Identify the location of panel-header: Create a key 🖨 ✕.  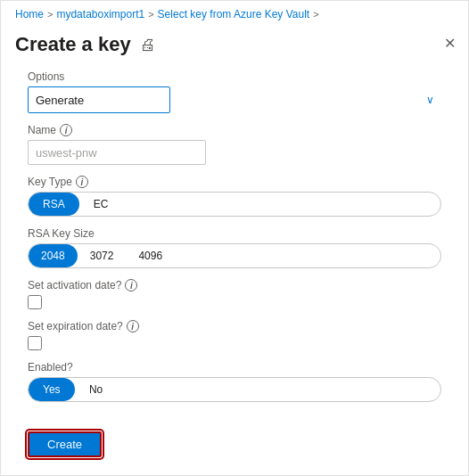
(234, 43).